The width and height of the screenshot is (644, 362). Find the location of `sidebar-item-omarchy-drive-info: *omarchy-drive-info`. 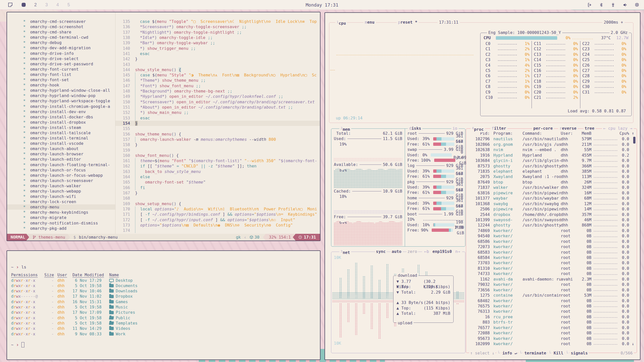

sidebar-item-omarchy-drive-info: *omarchy-drive-info is located at coordinates (61, 53).